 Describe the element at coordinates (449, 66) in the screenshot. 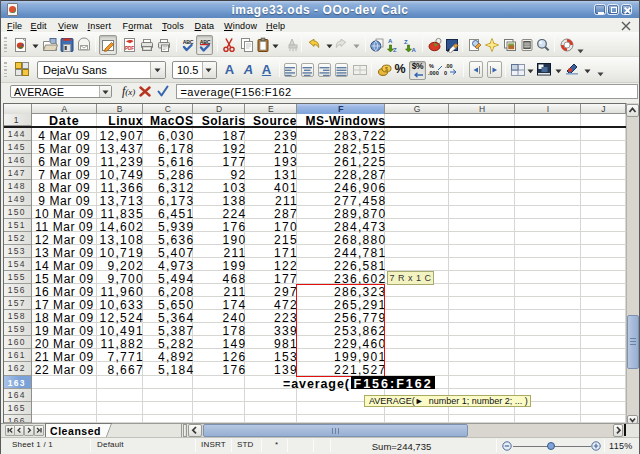

I see `svg-text: .00` at that location.